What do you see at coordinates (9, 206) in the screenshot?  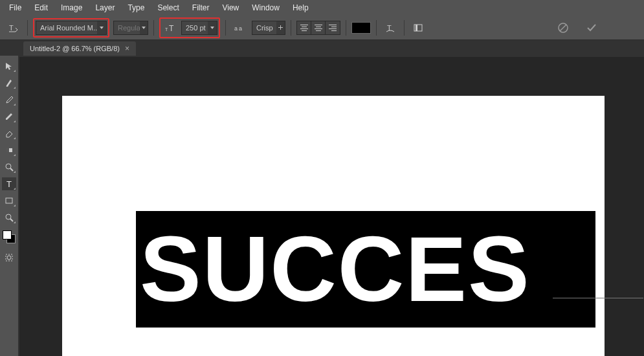 I see `tools-panel: T` at bounding box center [9, 206].